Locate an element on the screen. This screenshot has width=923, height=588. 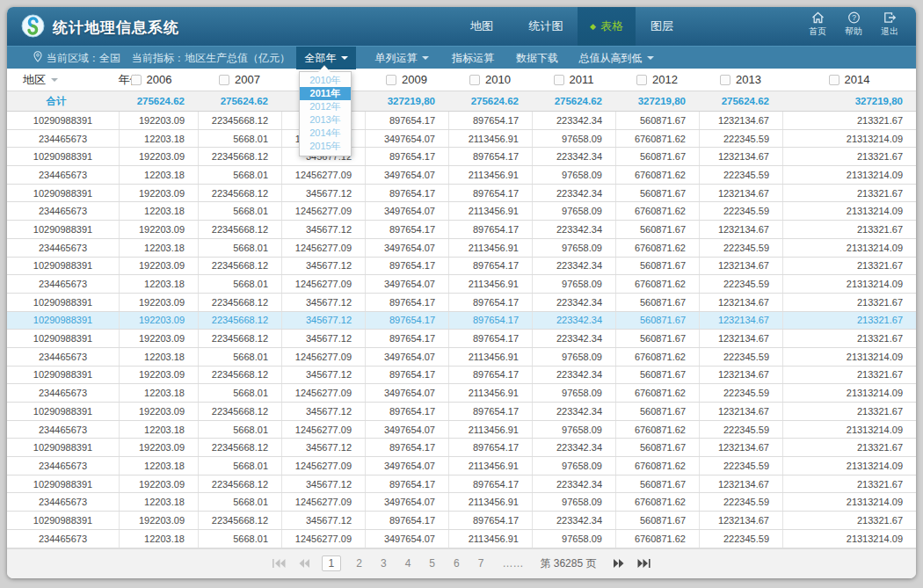
next-page-button is located at coordinates (619, 563).